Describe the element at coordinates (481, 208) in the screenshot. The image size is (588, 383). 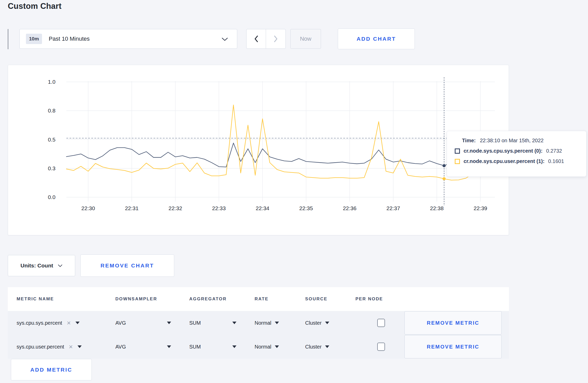
I see `x-tick-label: 22:39` at that location.